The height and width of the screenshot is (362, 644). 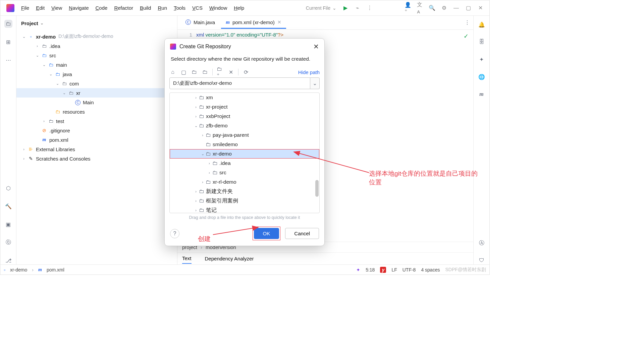 What do you see at coordinates (8, 206) in the screenshot?
I see `build-icon: 🔨` at bounding box center [8, 206].